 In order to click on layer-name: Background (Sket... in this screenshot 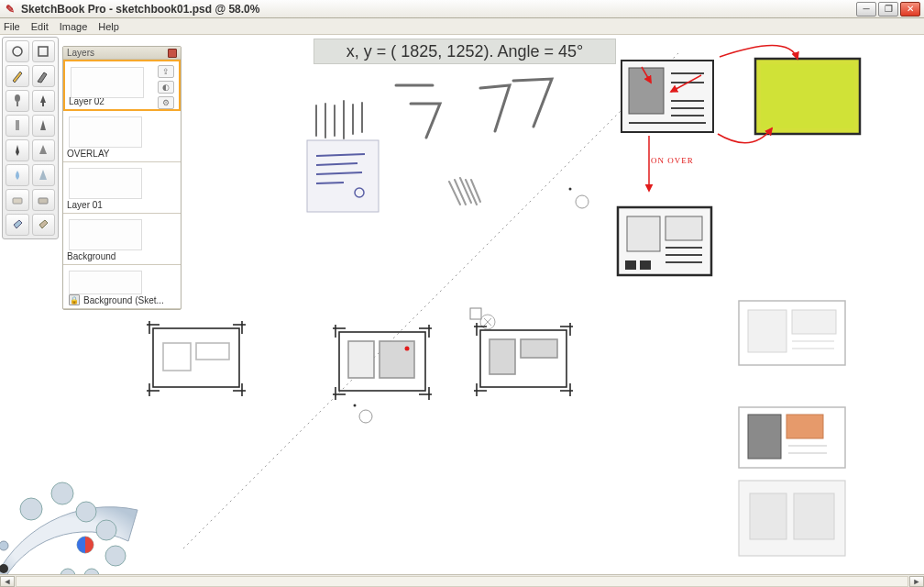, I will do `click(130, 301)`.